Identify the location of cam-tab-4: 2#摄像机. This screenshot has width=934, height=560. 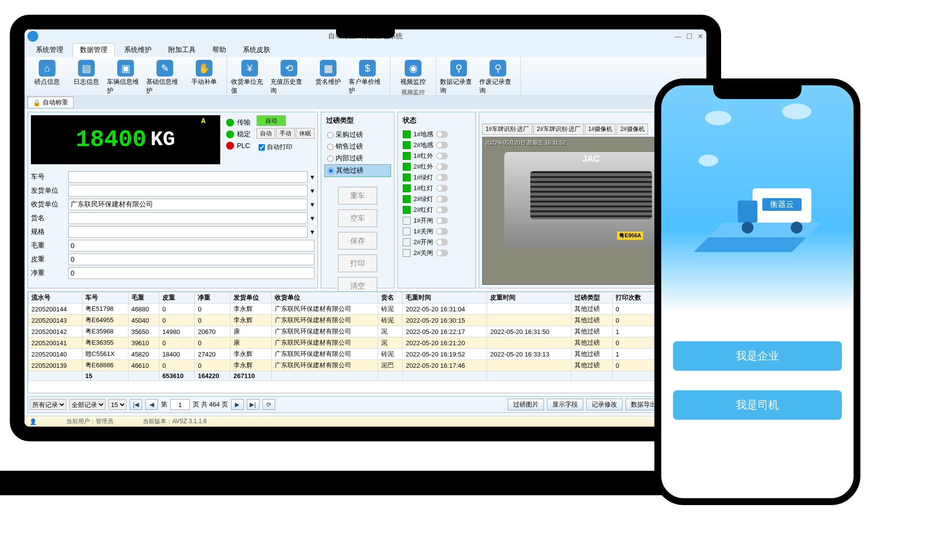
(632, 129).